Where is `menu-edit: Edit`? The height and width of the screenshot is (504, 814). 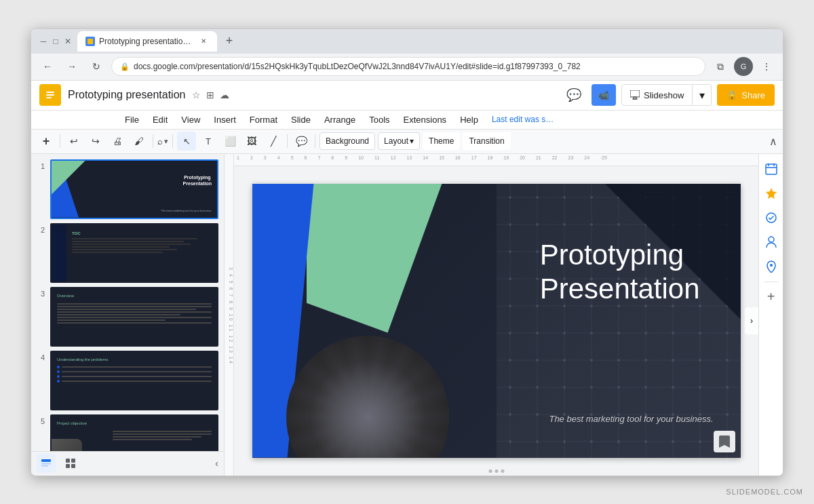 menu-edit: Edit is located at coordinates (160, 119).